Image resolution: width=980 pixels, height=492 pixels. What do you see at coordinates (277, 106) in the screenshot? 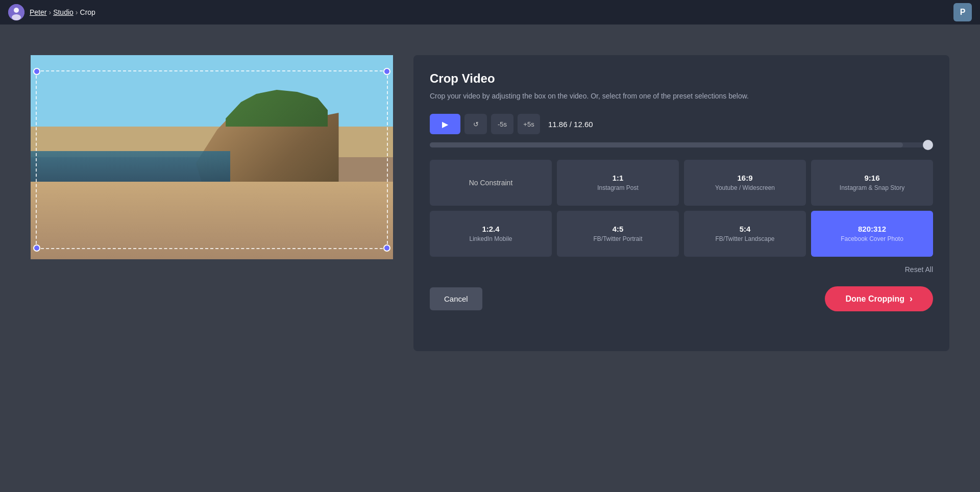
I see `cliff-green` at bounding box center [277, 106].